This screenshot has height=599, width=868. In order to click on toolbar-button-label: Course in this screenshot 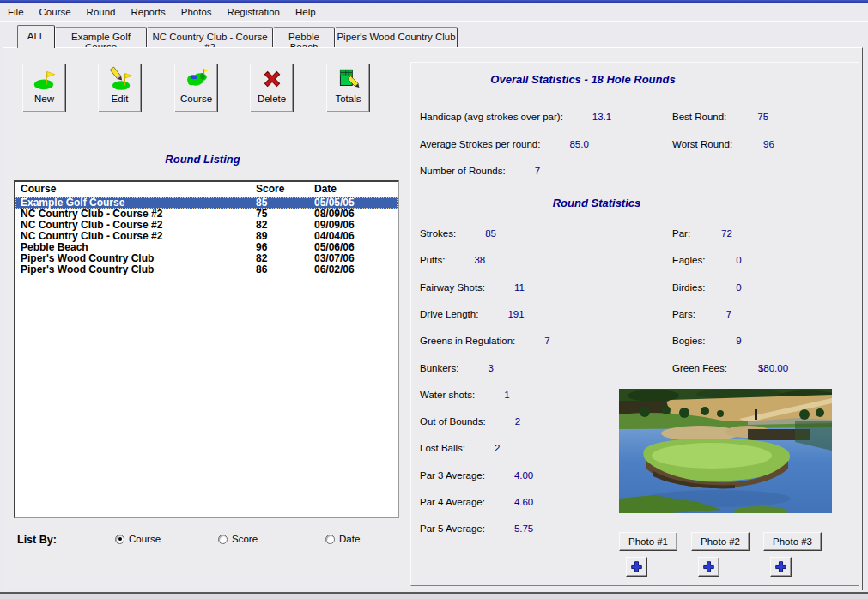, I will do `click(196, 99)`.